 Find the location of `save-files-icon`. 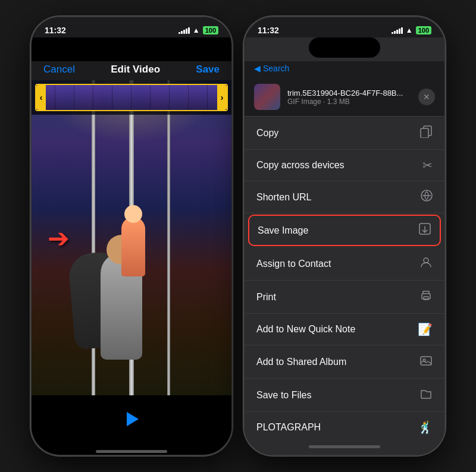

save-files-icon is located at coordinates (426, 395).